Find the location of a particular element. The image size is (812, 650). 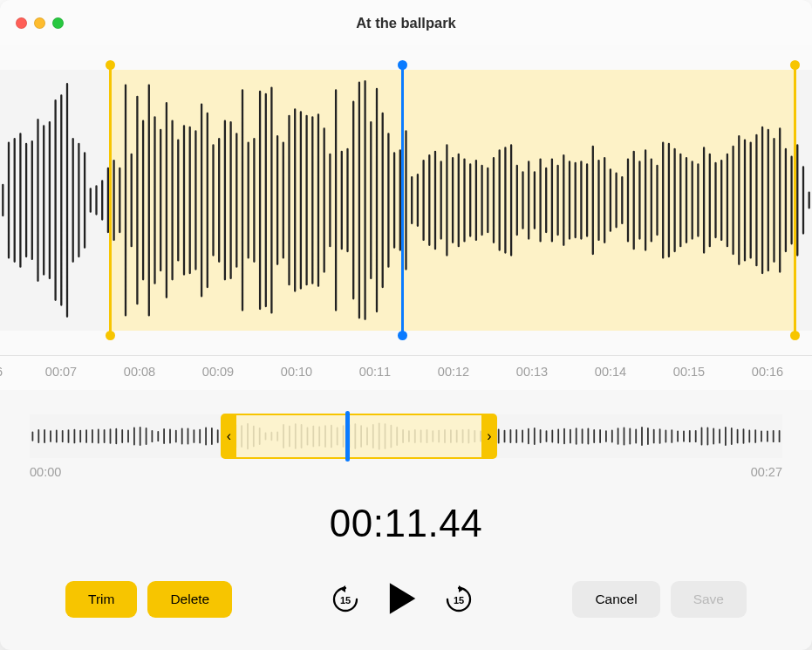

fullscreen-button is located at coordinates (58, 23).